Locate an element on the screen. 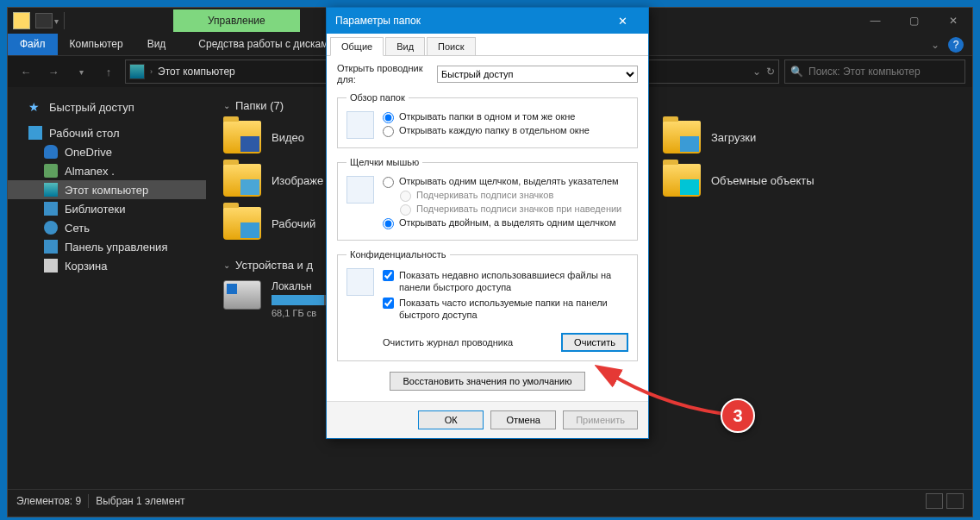 The height and width of the screenshot is (520, 980). computer-tab: Компьютер is located at coordinates (97, 45).